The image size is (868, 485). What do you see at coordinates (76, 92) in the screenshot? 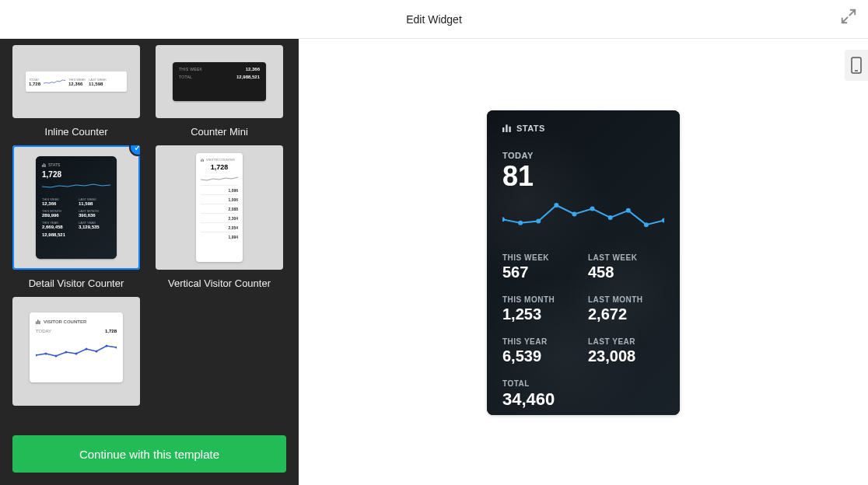
I see `template-inline-counter: TODAY1,728 THIS WEEK12,366 LAST WEEK11,5…` at bounding box center [76, 92].